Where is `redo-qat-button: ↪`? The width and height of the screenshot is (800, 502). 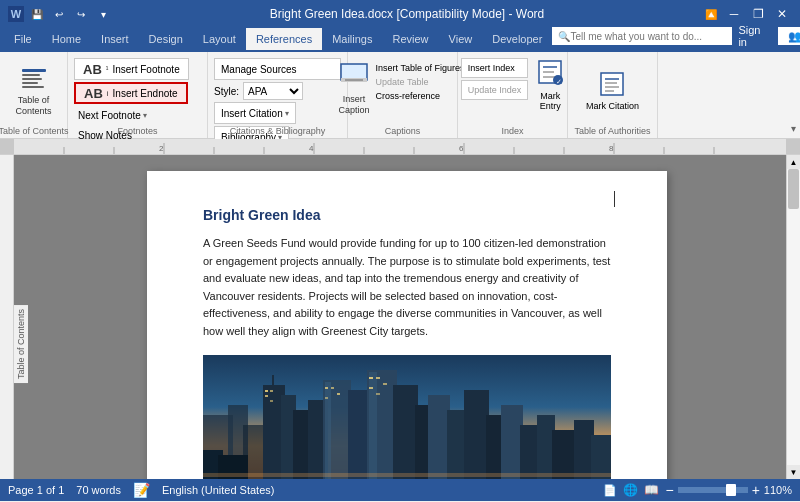 redo-qat-button: ↪ is located at coordinates (81, 14).